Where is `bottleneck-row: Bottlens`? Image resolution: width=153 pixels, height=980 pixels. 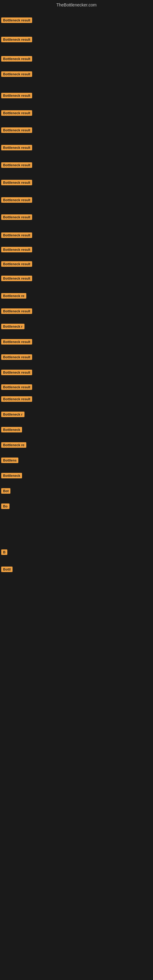
bottleneck-row: Bottlens is located at coordinates (10, 461).